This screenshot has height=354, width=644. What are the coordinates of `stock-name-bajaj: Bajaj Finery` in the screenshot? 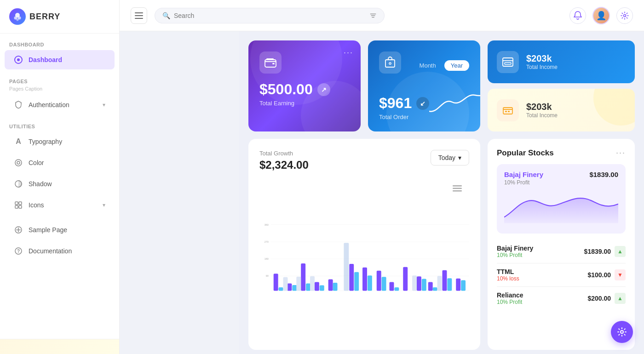 It's located at (515, 248).